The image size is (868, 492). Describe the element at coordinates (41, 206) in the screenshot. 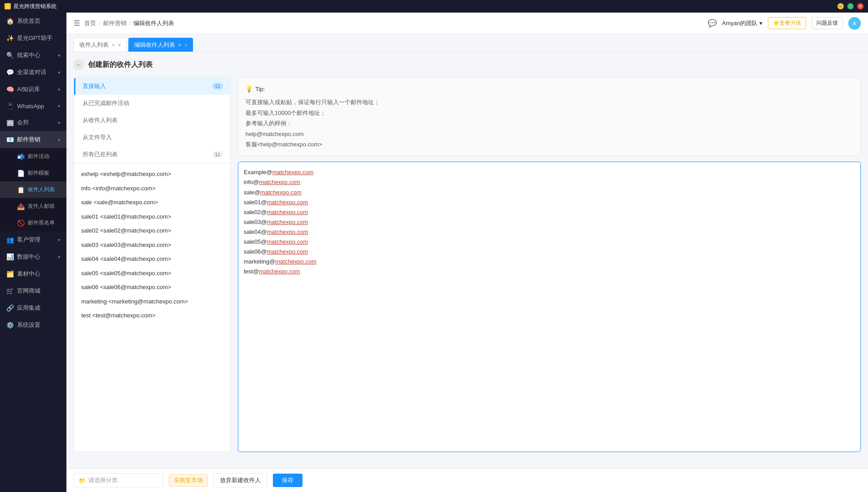

I see `sidebar-label-sender: 发件人邮箱` at that location.